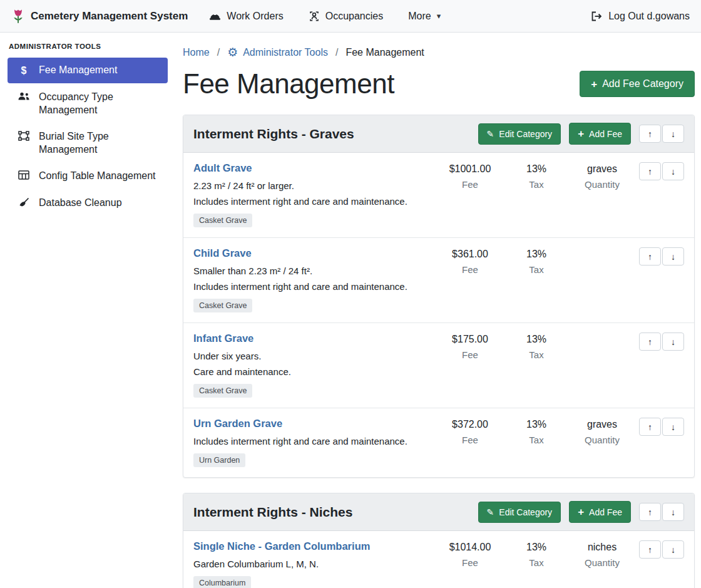 Image resolution: width=701 pixels, height=588 pixels. Describe the element at coordinates (100, 143) in the screenshot. I see `sidebar-item-label: Burial Site Type Management` at that location.